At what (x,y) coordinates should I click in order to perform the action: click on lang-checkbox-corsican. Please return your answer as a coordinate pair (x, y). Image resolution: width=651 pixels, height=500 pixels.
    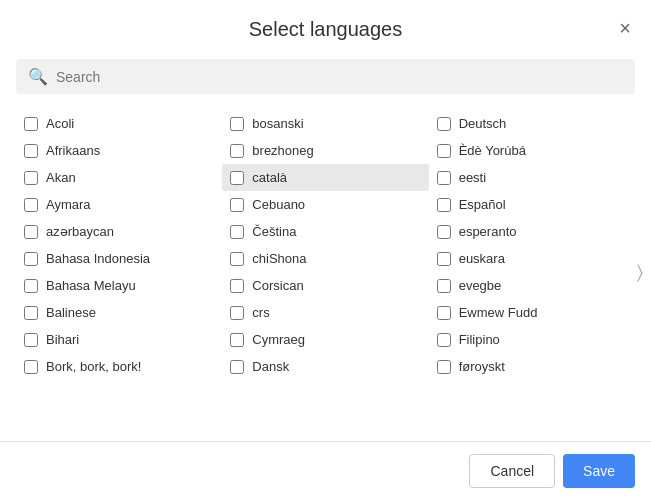
    Looking at the image, I should click on (237, 286).